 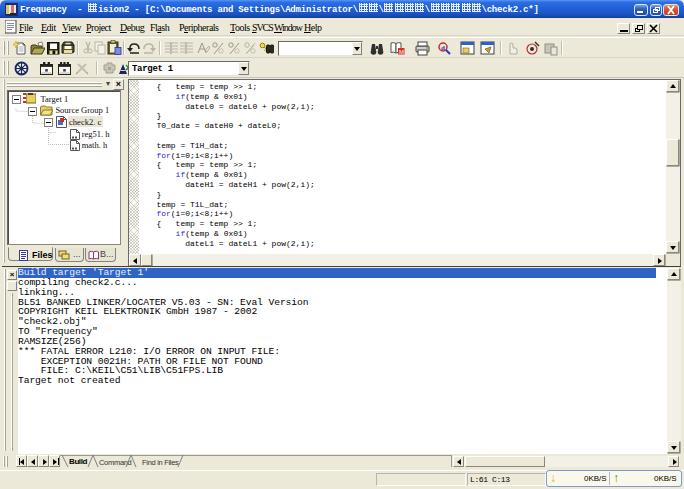 I want to click on svg-text: d, so click(x=443, y=48).